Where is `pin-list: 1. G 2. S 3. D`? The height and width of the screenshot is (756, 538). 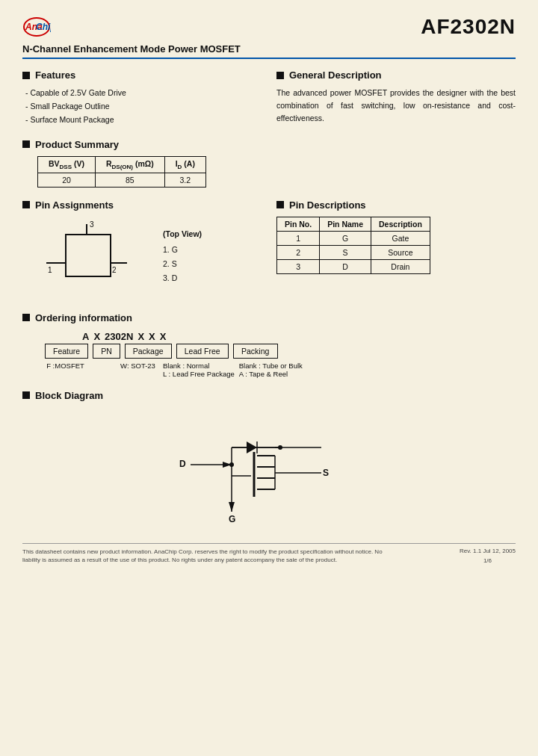 pin-list: 1. G 2. S 3. D is located at coordinates (182, 264).